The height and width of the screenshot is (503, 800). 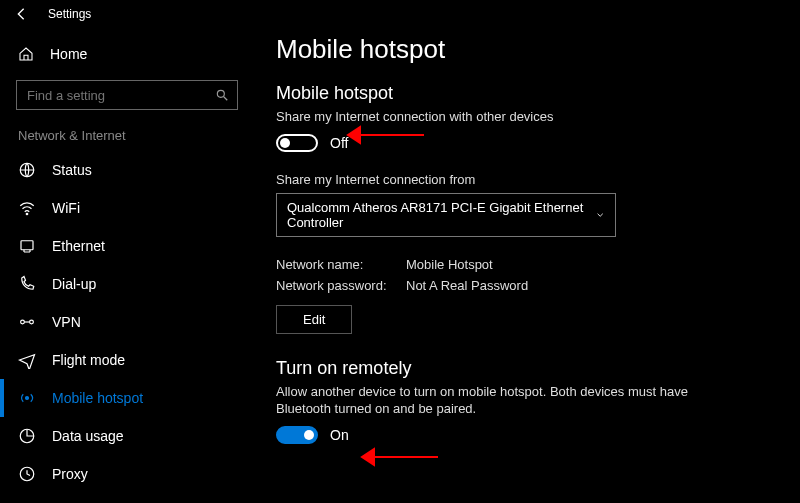 I want to click on share-from-value: Qualcomm Atheros AR8171 PCI-E Gigabit Et…, so click(x=441, y=215).